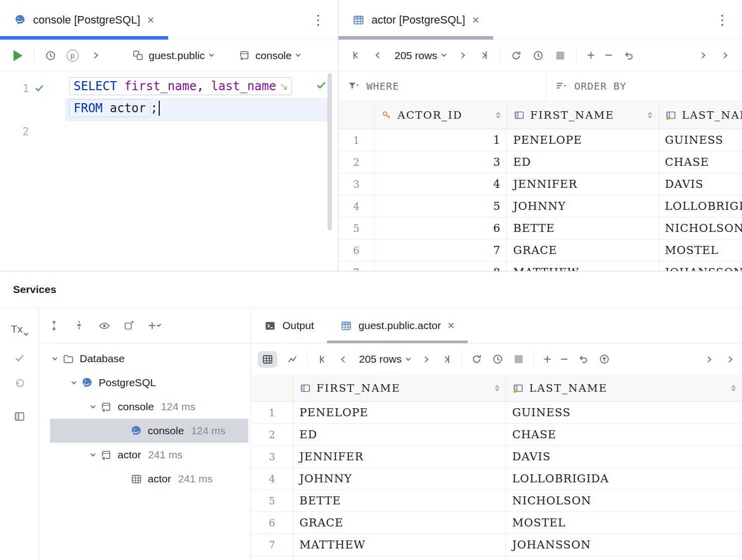 The height and width of the screenshot is (560, 742). What do you see at coordinates (19, 329) in the screenshot?
I see `transaction-mode-button: Tx` at bounding box center [19, 329].